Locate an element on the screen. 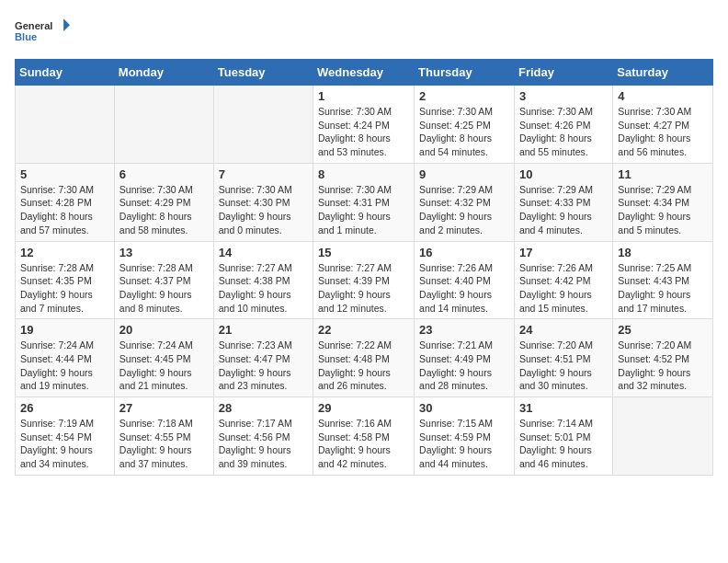 Image resolution: width=728 pixels, height=563 pixels. header: General Blue is located at coordinates (364, 31).